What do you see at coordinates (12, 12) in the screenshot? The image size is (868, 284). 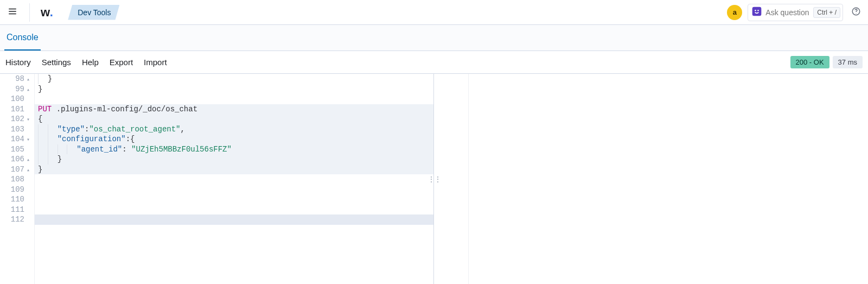 I see `menu-icon` at bounding box center [12, 12].